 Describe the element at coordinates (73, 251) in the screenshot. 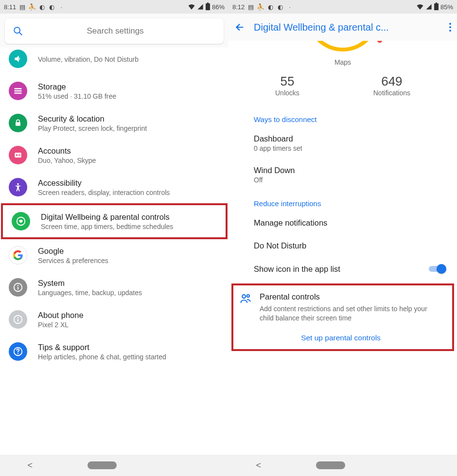

I see `settings-item-title: Google` at that location.